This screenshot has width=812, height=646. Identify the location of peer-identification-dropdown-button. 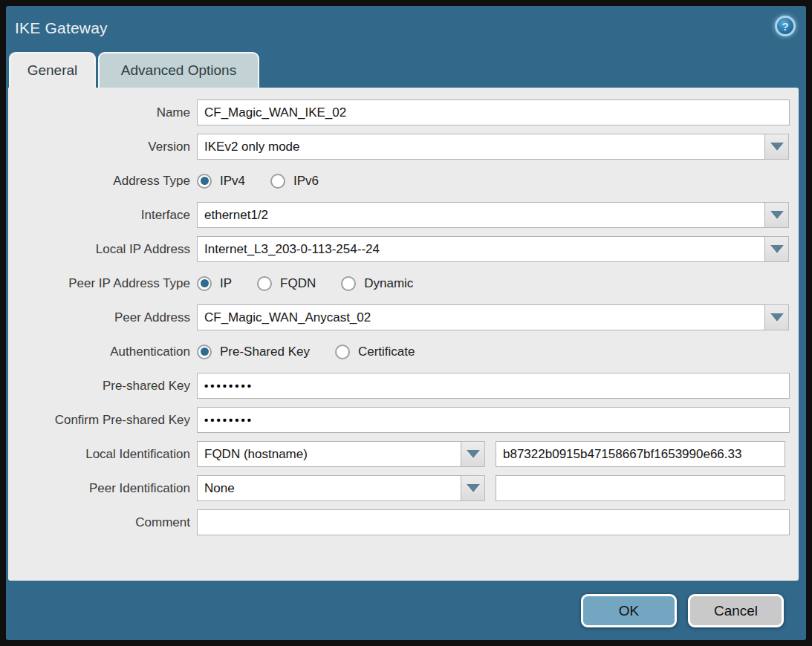
(473, 489).